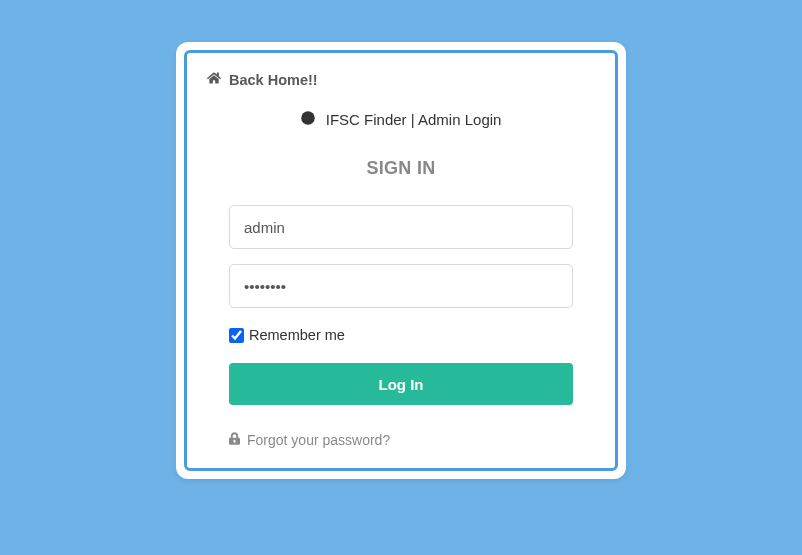 This screenshot has height=555, width=802. I want to click on brand-row: IFSC Finder | Admin Login, so click(401, 120).